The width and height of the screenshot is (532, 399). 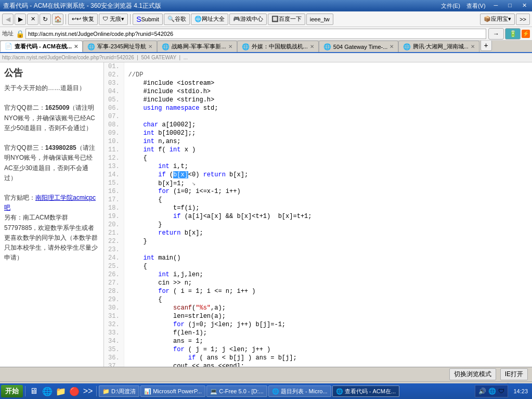 I want to click on line-number: 25., so click(x=114, y=266).